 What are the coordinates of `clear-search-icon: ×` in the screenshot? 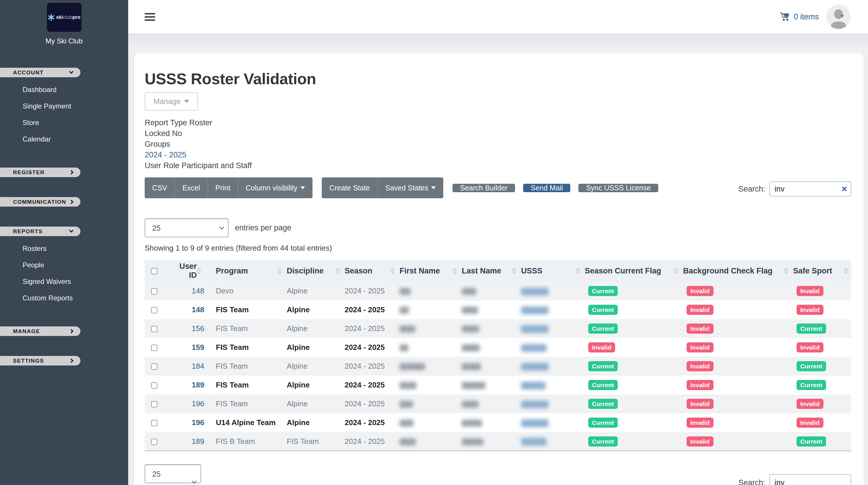 It's located at (844, 189).